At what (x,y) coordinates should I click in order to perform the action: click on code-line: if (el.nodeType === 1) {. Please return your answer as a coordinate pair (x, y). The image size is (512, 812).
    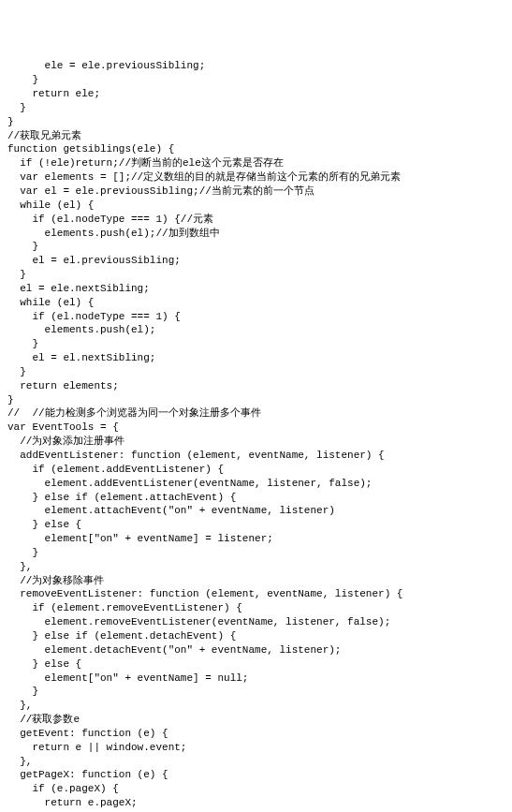
    Looking at the image, I should click on (260, 317).